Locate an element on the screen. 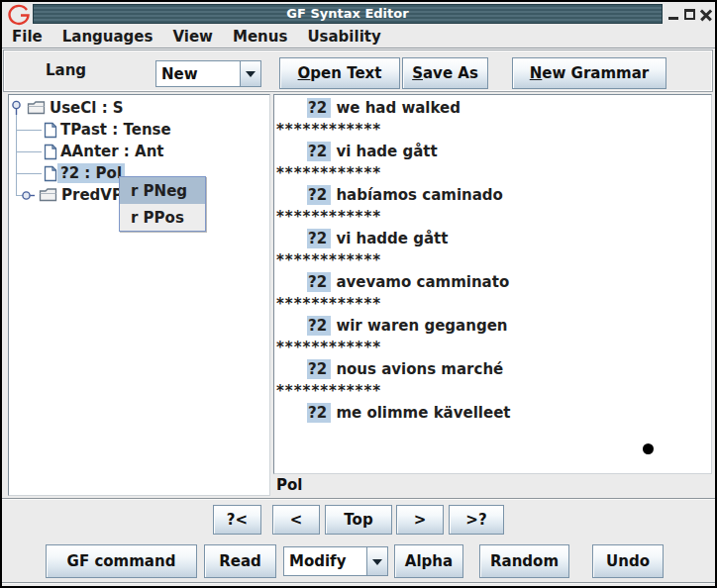 This screenshot has width=717, height=588. minimize-icon is located at coordinates (673, 18).